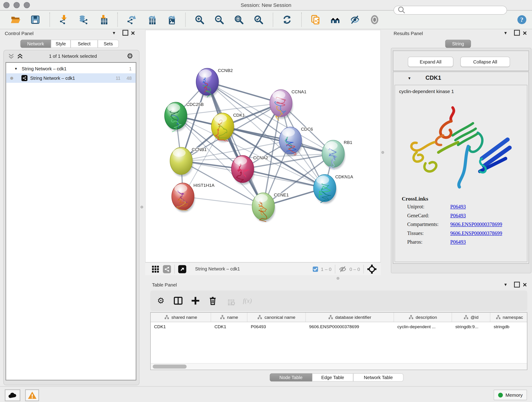 The height and width of the screenshot is (402, 532). I want to click on network-row-selected: String Network – cdk1 11 48, so click(71, 78).